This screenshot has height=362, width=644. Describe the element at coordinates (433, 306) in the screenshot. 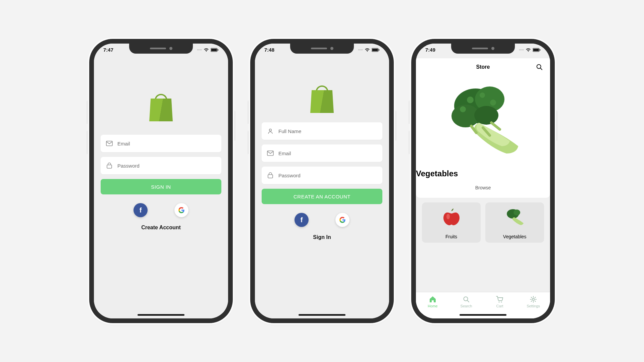

I see `nav-label: Home` at that location.